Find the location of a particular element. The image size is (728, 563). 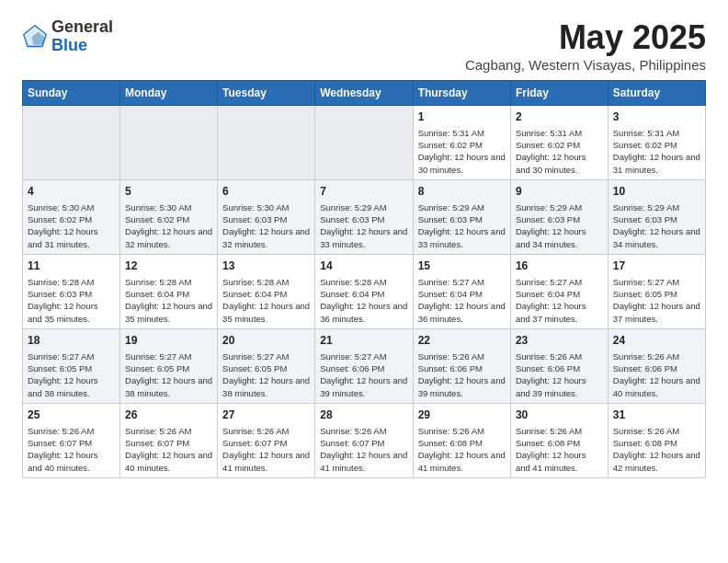

cell-sunset: Sunset: 6:06 PM is located at coordinates (656, 368).